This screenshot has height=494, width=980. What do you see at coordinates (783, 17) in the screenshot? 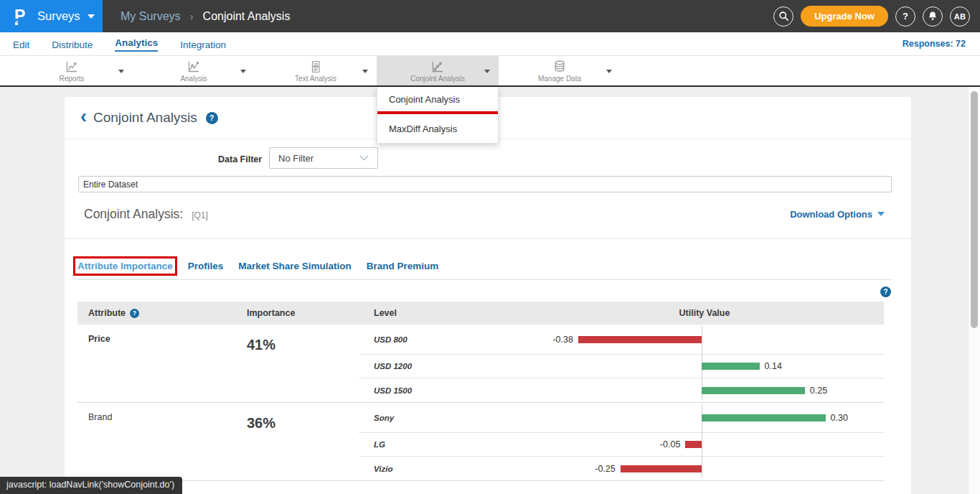
I see `search-button` at bounding box center [783, 17].